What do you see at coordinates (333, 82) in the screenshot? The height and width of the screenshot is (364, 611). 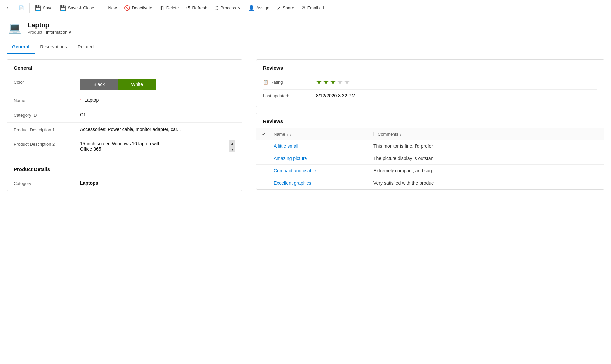 I see `star-3: ★` at bounding box center [333, 82].